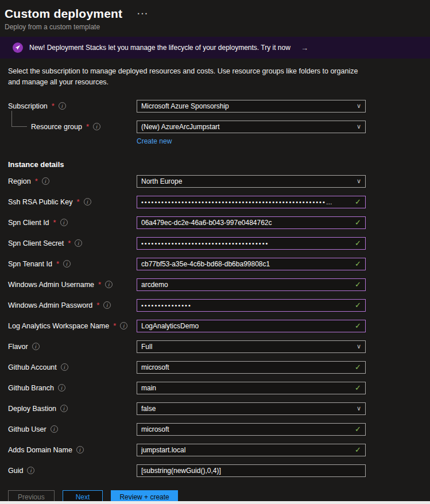  I want to click on resource-group-select: (New) AzureArcJumpstart ∨, so click(251, 127).